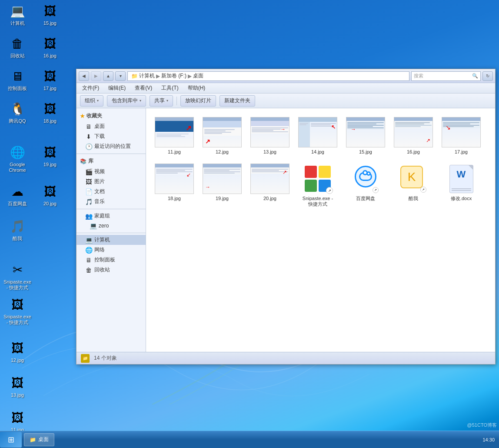  What do you see at coordinates (111, 250) in the screenshot?
I see `sidebar-network: 🌐 网络` at bounding box center [111, 250].